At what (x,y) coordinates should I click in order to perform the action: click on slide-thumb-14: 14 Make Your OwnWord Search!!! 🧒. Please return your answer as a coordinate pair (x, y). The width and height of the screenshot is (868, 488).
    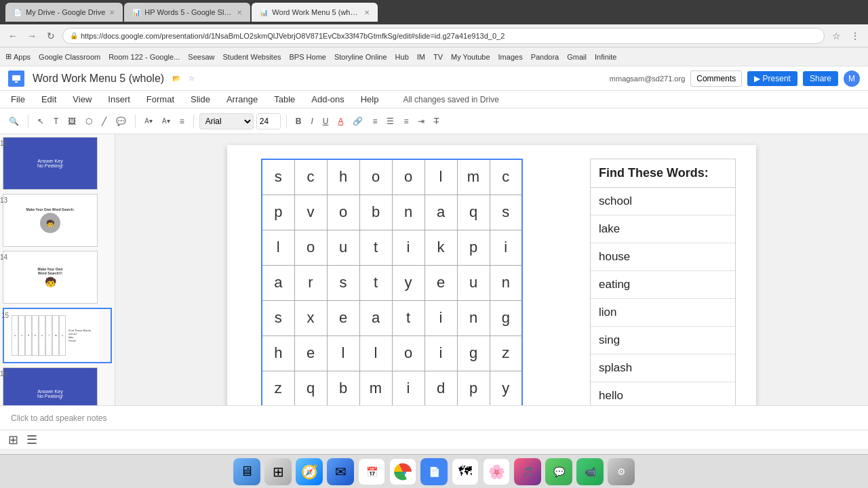
    Looking at the image, I should click on (57, 277).